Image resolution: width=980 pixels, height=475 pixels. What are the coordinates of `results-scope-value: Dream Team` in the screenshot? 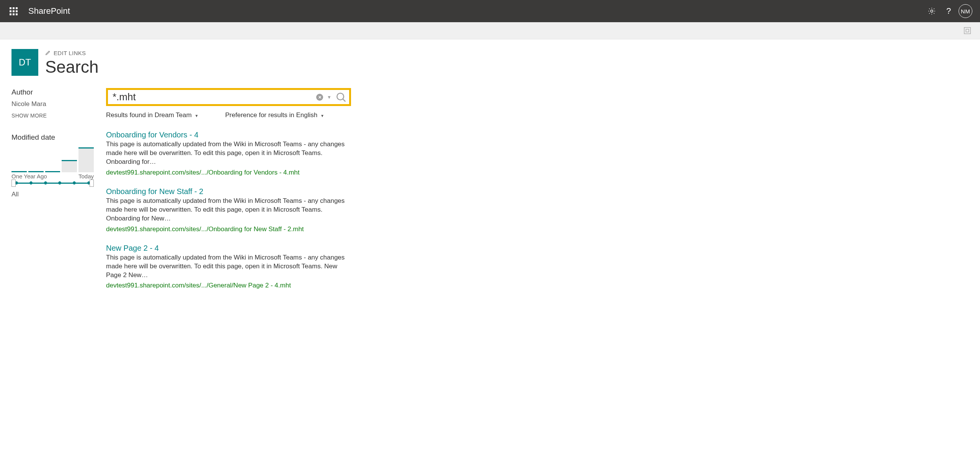 It's located at (173, 115).